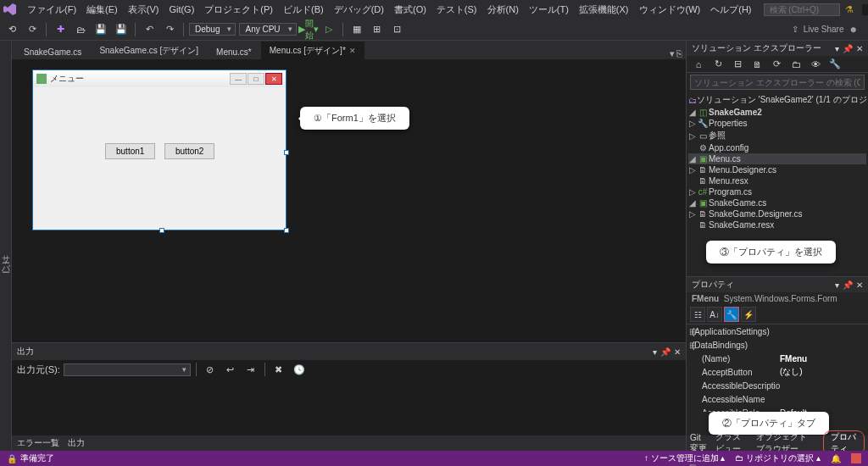 Image resolution: width=868 pixels, height=466 pixels. What do you see at coordinates (357, 30) in the screenshot?
I see `grid-icon-1: ▦` at bounding box center [357, 30].